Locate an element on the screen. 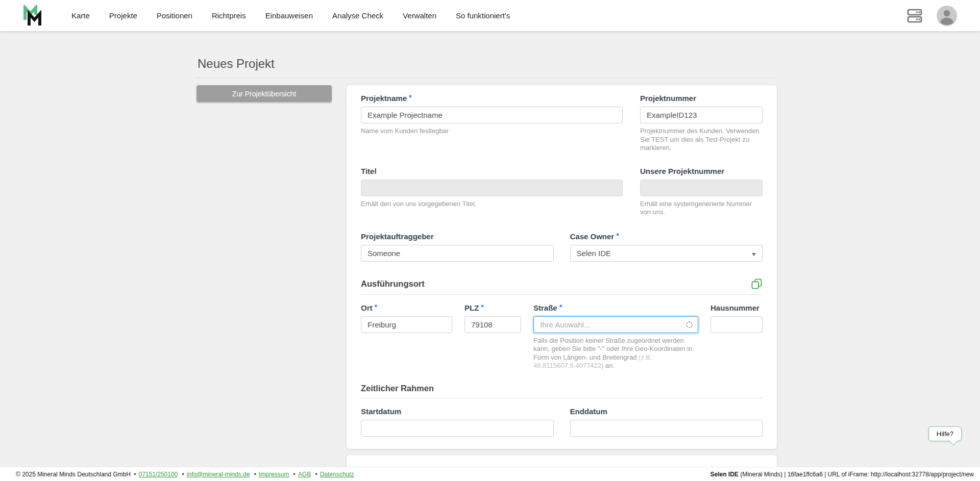 This screenshot has width=980, height=481. footer-status-user: Selen IDE is located at coordinates (725, 474).